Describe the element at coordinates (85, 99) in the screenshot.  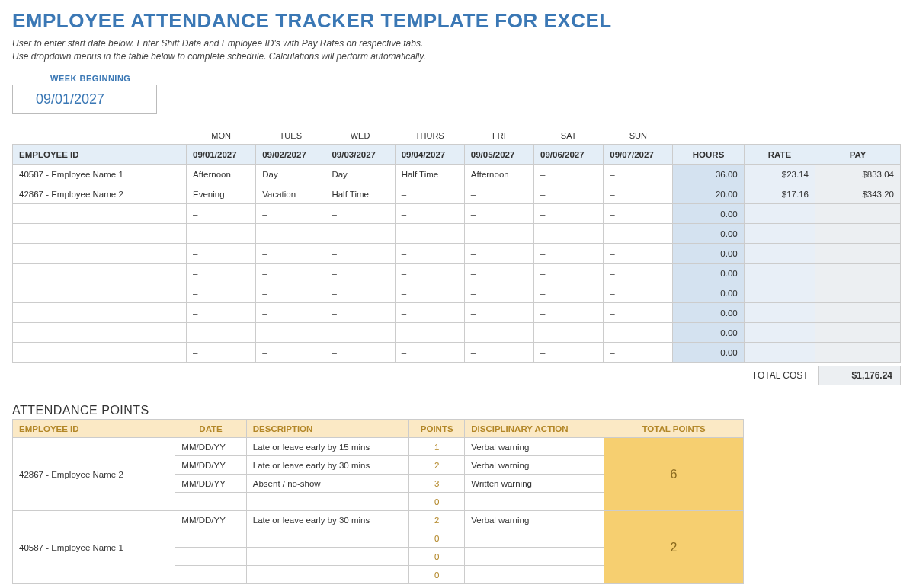
I see `week-beginning-input: 09/01/2027` at that location.